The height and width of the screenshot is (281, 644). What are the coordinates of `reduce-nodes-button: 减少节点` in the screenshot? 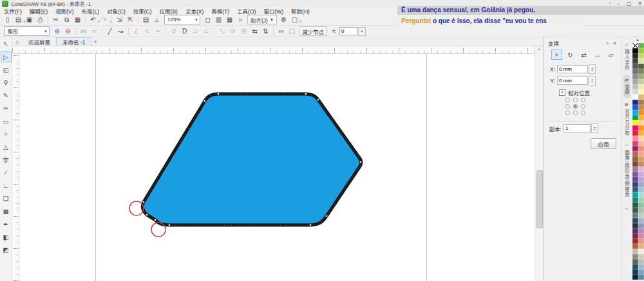 It's located at (313, 31).